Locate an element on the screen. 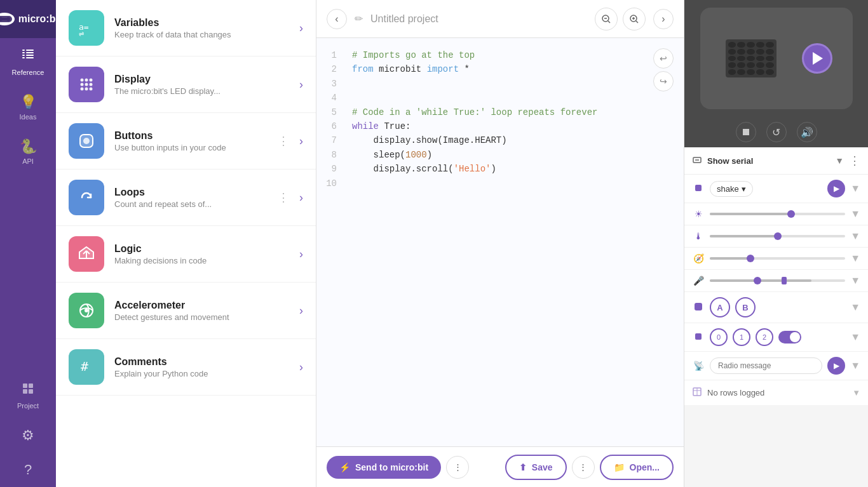 The height and width of the screenshot is (487, 868). sidebar-item-loops: Loops Count and repeat sets of... ⋮ › is located at coordinates (186, 198).